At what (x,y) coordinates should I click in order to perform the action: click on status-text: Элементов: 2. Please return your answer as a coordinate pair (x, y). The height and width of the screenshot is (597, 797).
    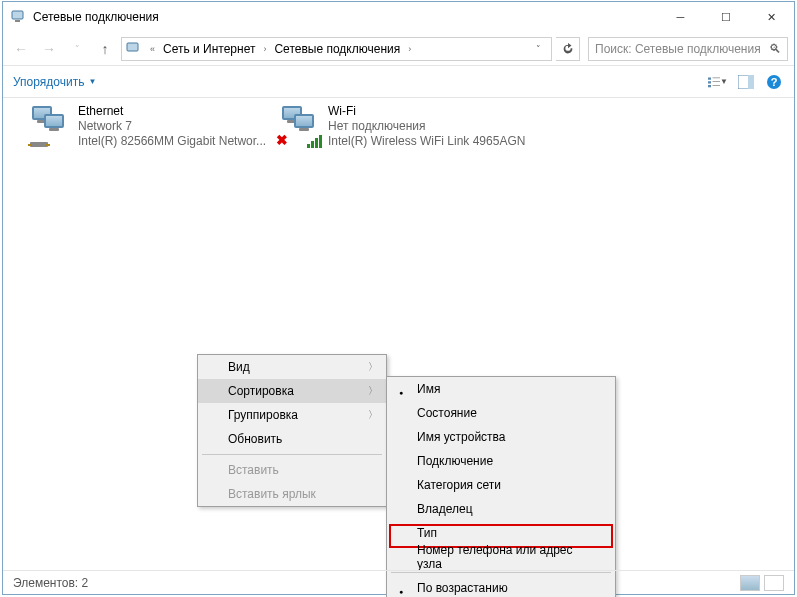
    Looking at the image, I should click on (50, 583).